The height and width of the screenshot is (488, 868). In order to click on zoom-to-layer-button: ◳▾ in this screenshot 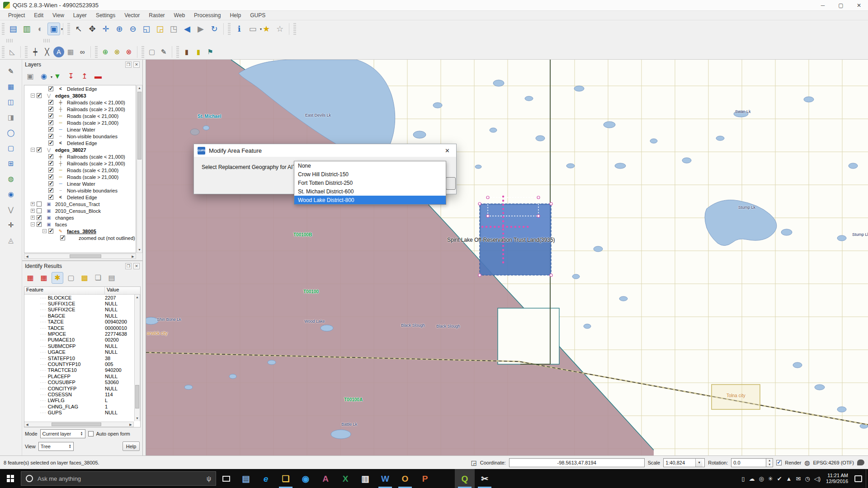, I will do `click(174, 29)`.